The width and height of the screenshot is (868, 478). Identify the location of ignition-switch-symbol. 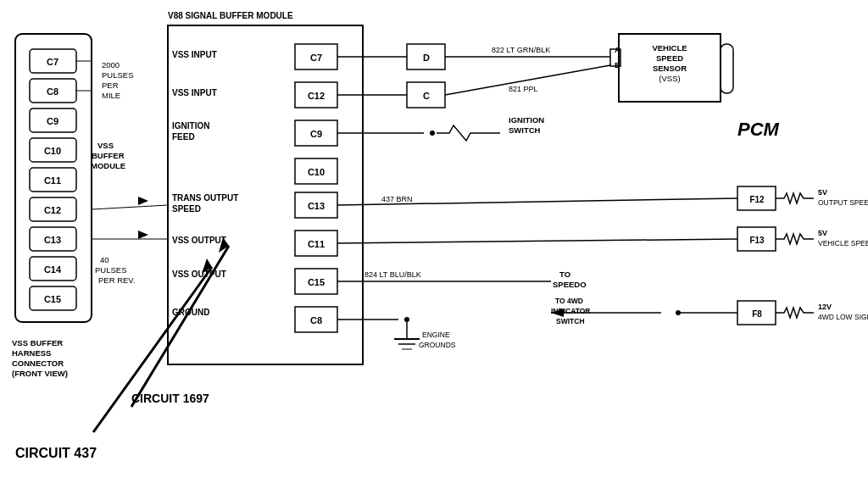
(468, 133).